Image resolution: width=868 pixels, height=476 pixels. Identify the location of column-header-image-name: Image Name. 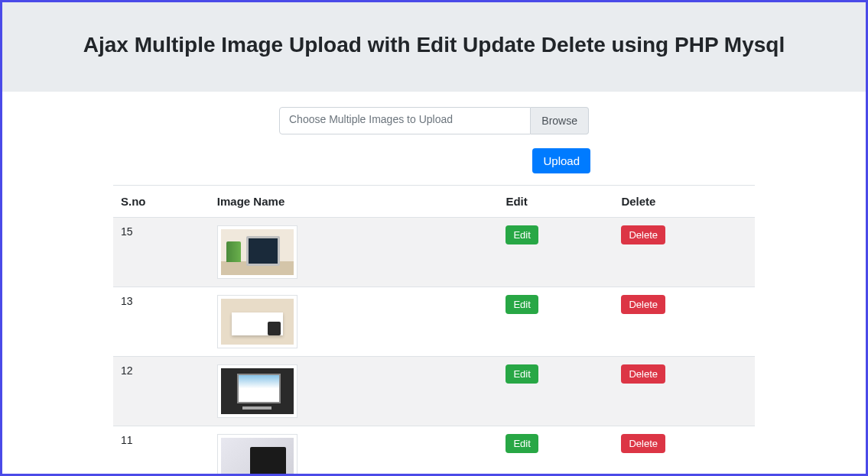
(354, 202).